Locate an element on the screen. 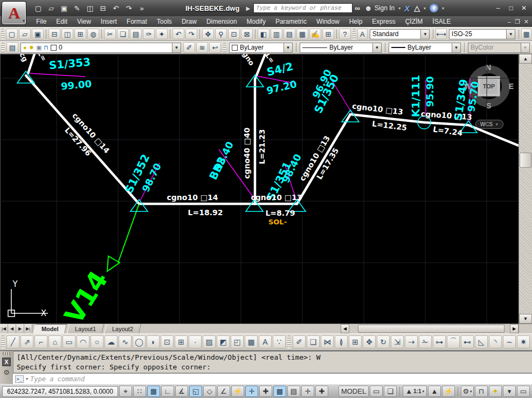 The height and width of the screenshot is (398, 532). copy-clip-button: ❏ is located at coordinates (123, 34).